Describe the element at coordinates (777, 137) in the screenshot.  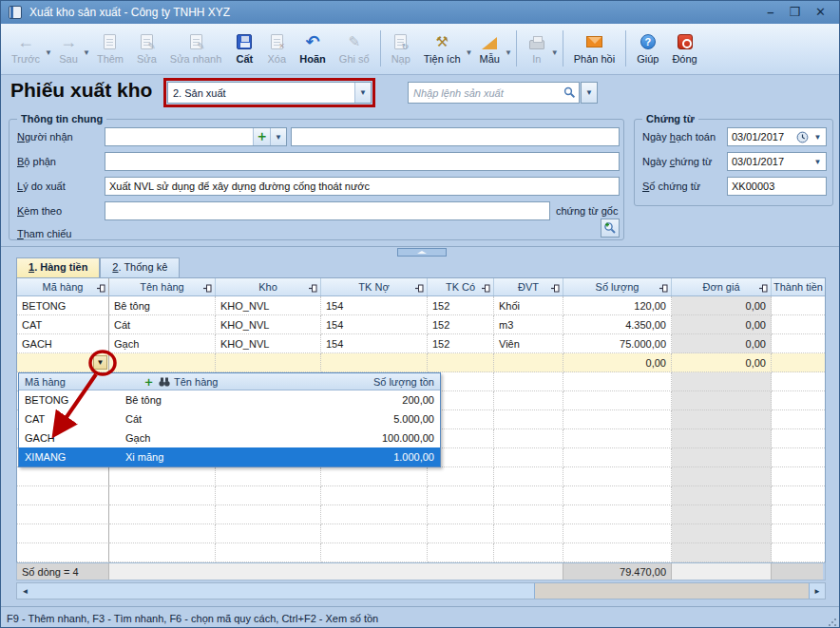
I see `posting-date-picker: 03/01/2017 ▼` at that location.